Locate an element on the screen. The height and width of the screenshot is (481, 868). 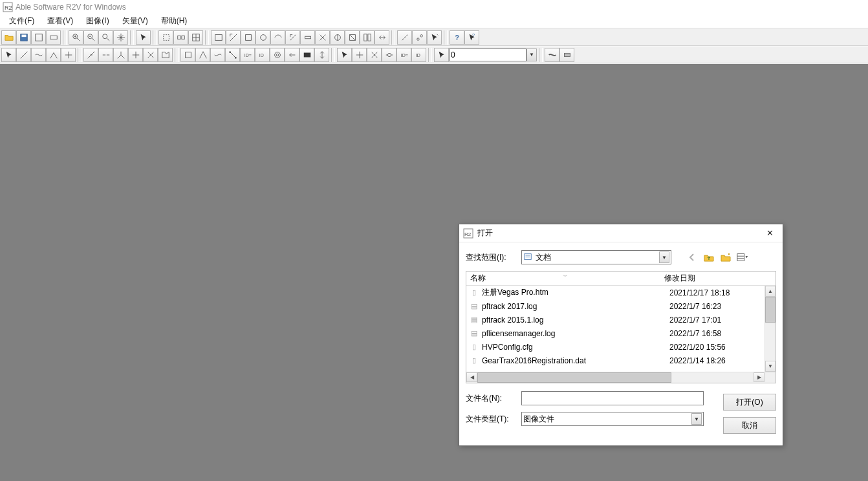
zoom-fit-icon is located at coordinates (106, 37).